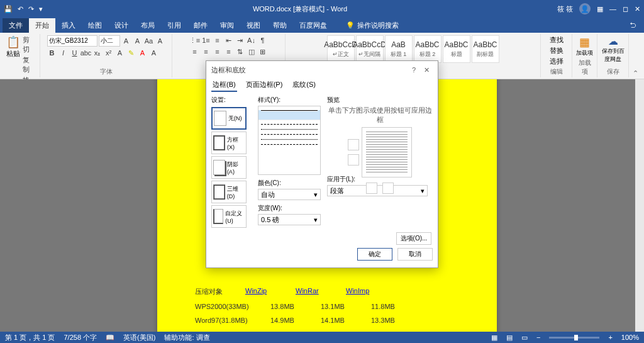 This screenshot has width=644, height=343. What do you see at coordinates (414, 239) in the screenshot?
I see `options-button: 选项(O)...` at bounding box center [414, 239].